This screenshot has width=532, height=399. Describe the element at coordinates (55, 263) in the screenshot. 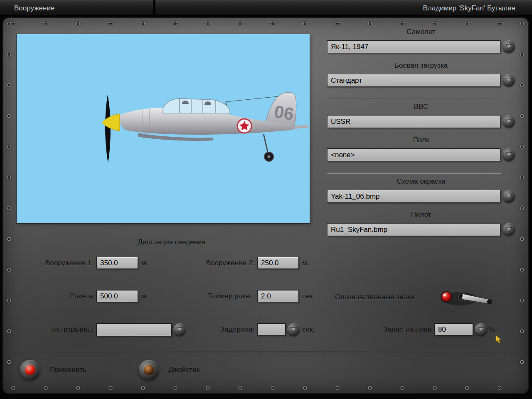

I see `weapon1-label: Вооружение 1:` at that location.